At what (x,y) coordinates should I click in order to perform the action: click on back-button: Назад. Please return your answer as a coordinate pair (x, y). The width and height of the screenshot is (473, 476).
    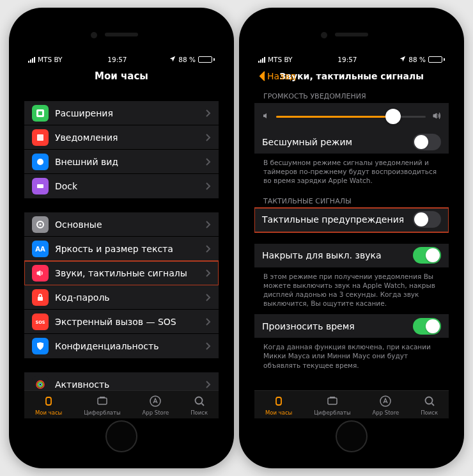
    Looking at the image, I should click on (277, 76).